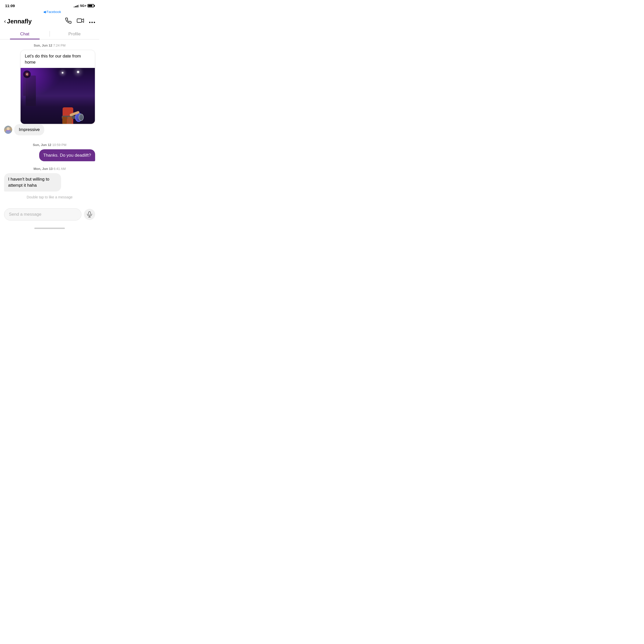  What do you see at coordinates (27, 74) in the screenshot?
I see `mute-icon: 🔇` at bounding box center [27, 74].